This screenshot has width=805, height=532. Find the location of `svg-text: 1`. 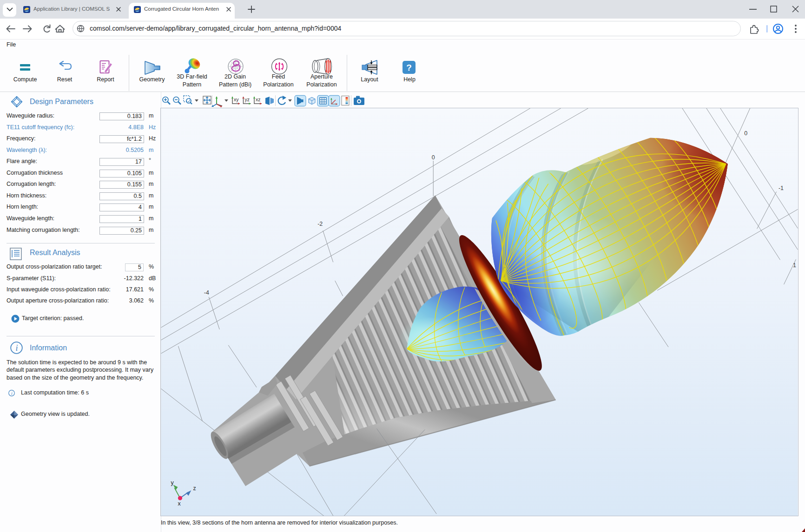

svg-text: 1 is located at coordinates (795, 265).